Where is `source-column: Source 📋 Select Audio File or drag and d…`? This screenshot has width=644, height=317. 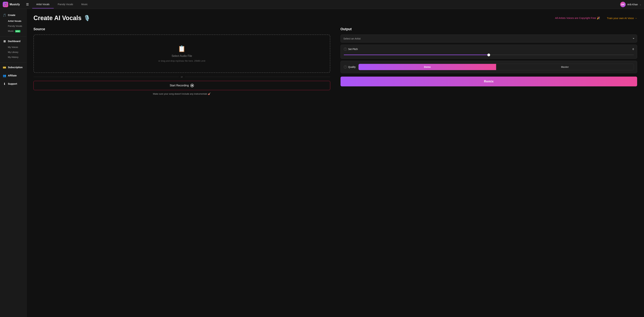
source-column: Source 📋 Select Audio File or drag and d… is located at coordinates (182, 61).